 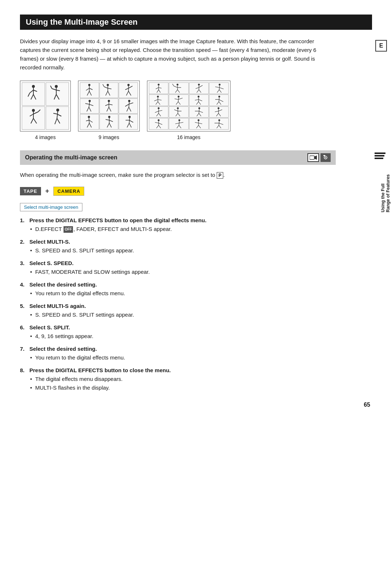 What do you see at coordinates (178, 229) in the screenshot?
I see `step-1-bullets: D.EFFECT OFF, FADER, EFFECT and MULTI-S …` at bounding box center [178, 229].